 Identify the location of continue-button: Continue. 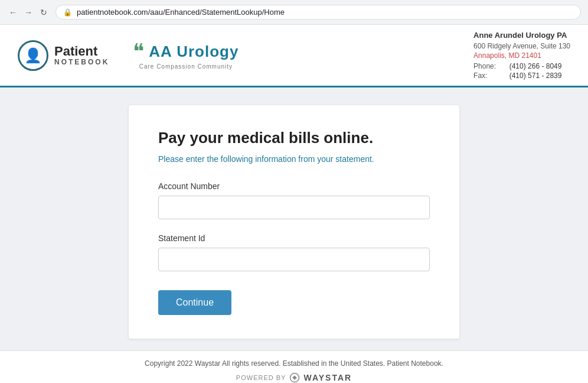
(195, 303).